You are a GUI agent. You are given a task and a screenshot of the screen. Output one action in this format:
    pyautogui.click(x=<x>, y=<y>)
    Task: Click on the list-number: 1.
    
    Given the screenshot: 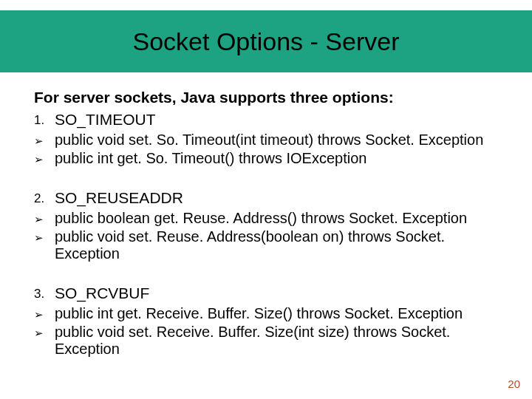 What is the action you would take?
    pyautogui.click(x=44, y=120)
    